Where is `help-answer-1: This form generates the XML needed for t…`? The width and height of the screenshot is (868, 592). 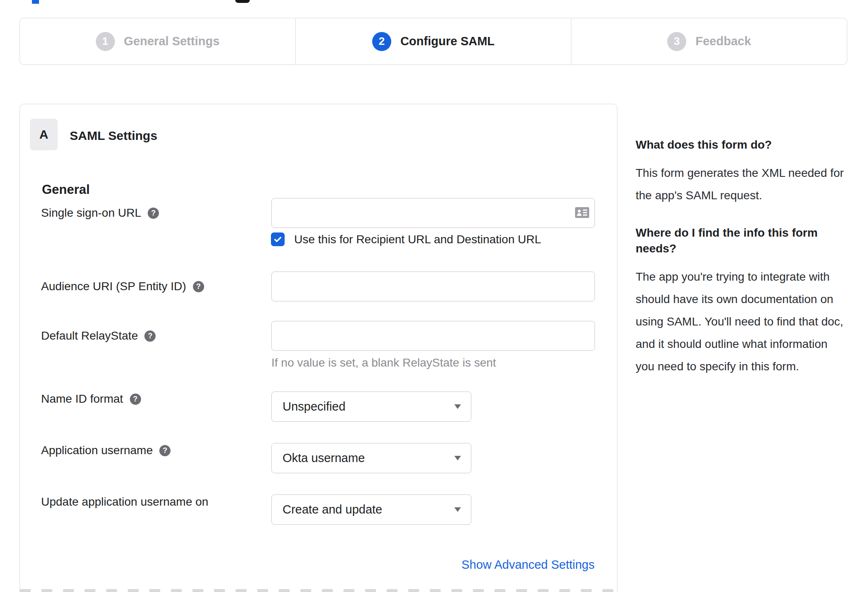 help-answer-1: This form generates the XML needed for t… is located at coordinates (743, 184).